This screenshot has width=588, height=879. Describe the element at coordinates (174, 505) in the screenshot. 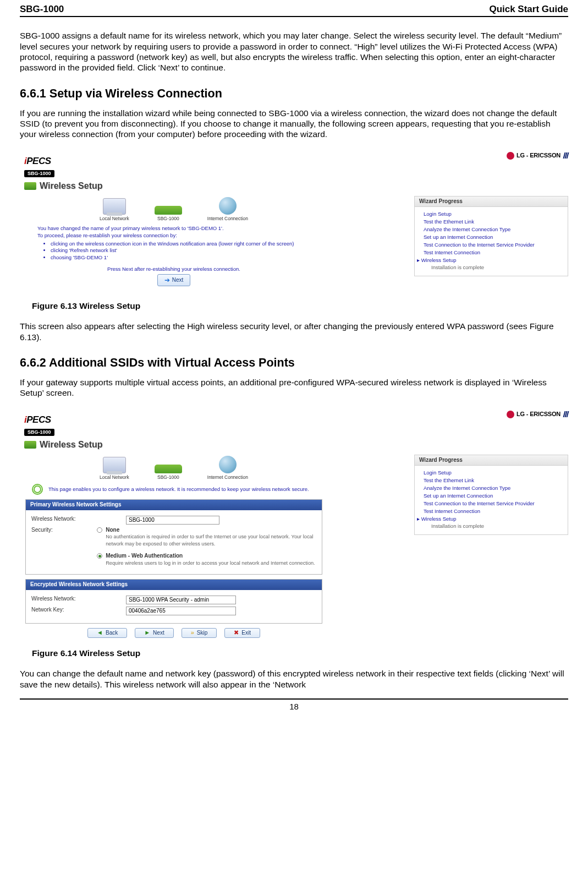

I see `primary-settings-head: Primary Wireless Network Settings` at that location.